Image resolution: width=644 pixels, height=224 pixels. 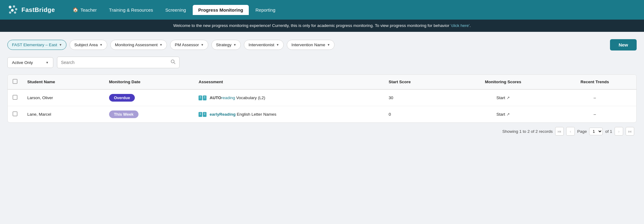 I want to click on search-icon, so click(x=173, y=62).